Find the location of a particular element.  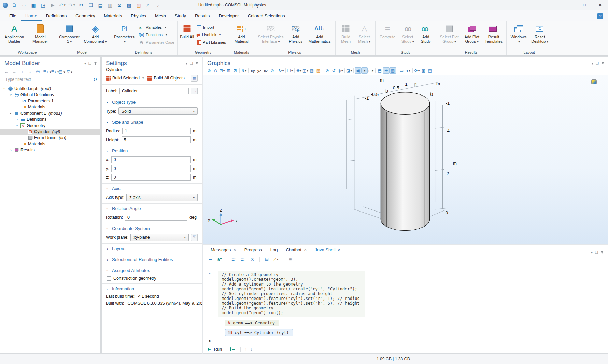

show-output-icon: ⦿ is located at coordinates (253, 259).